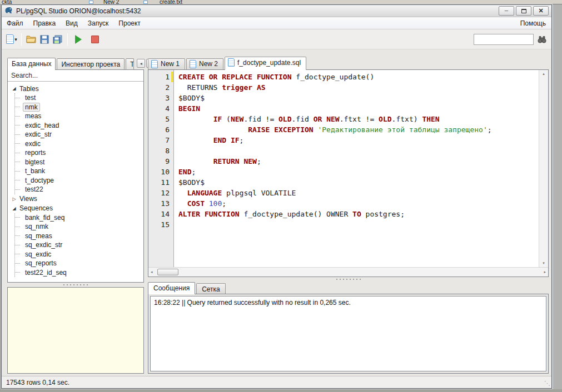 Image resolution: width=562 pixels, height=392 pixels. I want to click on close-button: ✕, so click(541, 11).